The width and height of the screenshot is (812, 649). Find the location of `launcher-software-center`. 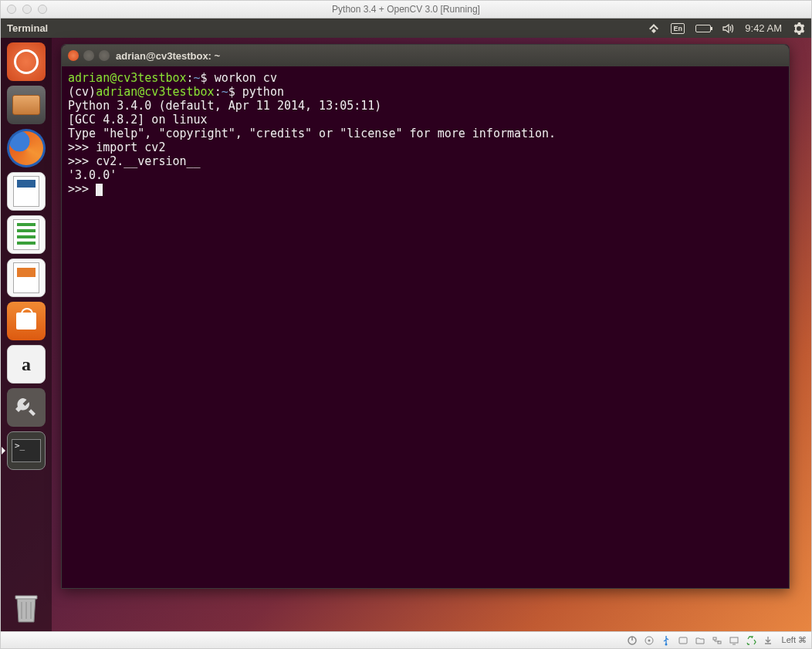

launcher-software-center is located at coordinates (26, 321).